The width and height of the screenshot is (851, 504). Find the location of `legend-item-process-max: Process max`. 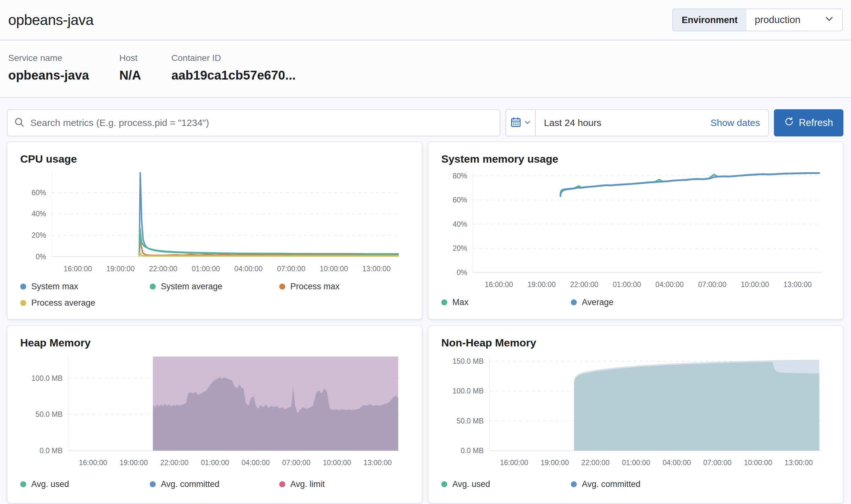

legend-item-process-max: Process max is located at coordinates (344, 287).